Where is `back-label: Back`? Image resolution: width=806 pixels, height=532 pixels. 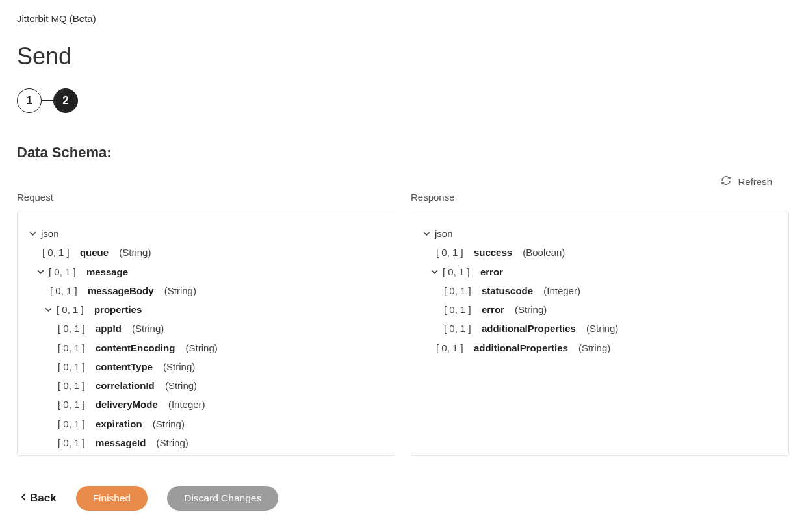 back-label: Back is located at coordinates (43, 498).